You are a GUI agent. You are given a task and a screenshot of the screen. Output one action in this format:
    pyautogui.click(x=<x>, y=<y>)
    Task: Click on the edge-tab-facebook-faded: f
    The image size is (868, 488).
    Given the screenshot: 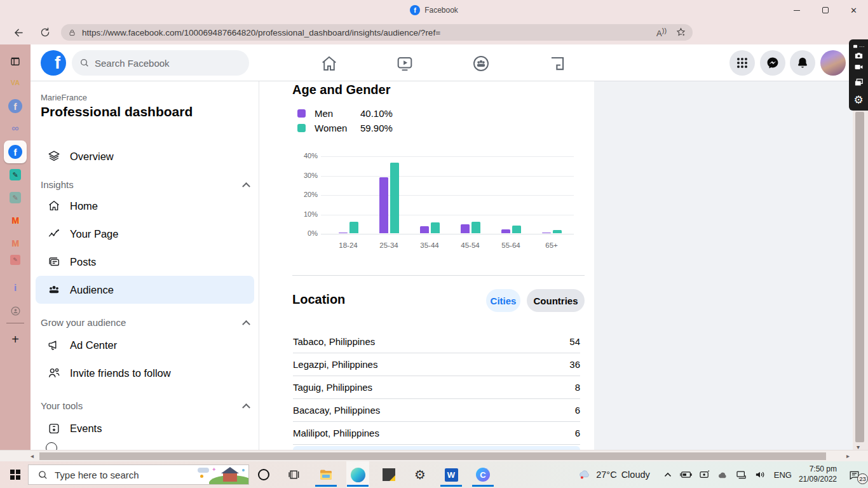 What is the action you would take?
    pyautogui.click(x=15, y=106)
    